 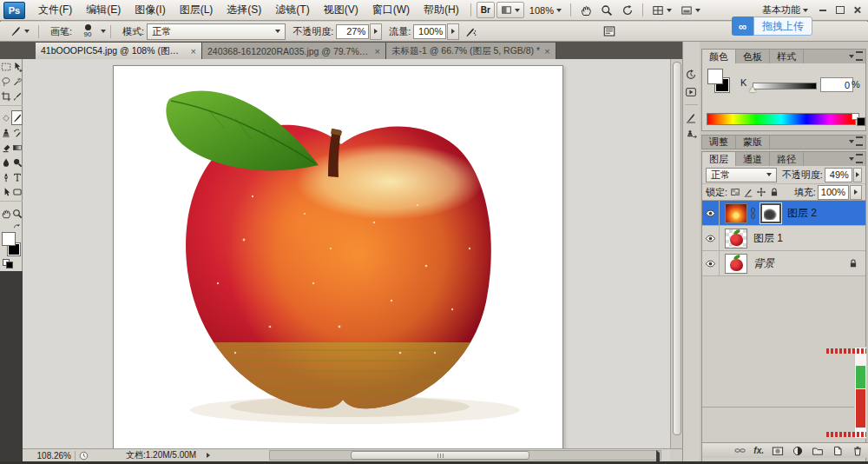 I want to click on tool-history-brush, so click(x=17, y=132).